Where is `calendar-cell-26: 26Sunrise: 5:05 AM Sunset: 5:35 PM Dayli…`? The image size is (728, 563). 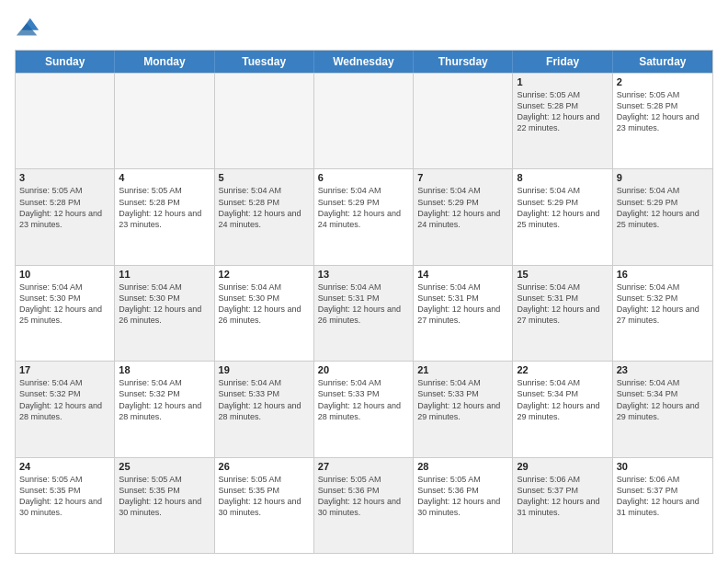
calendar-cell-26: 26Sunrise: 5:05 AM Sunset: 5:35 PM Dayli… is located at coordinates (265, 506).